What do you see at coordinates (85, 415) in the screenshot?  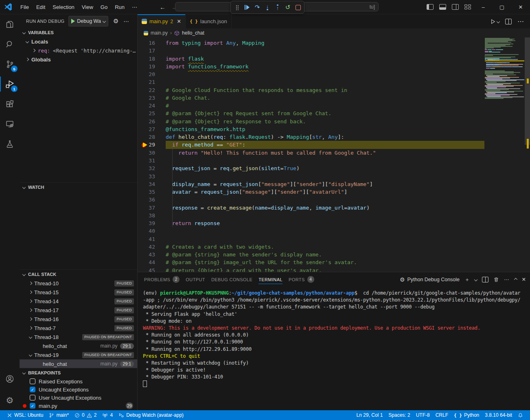 I see `statusbar-item: 02` at bounding box center [85, 415].